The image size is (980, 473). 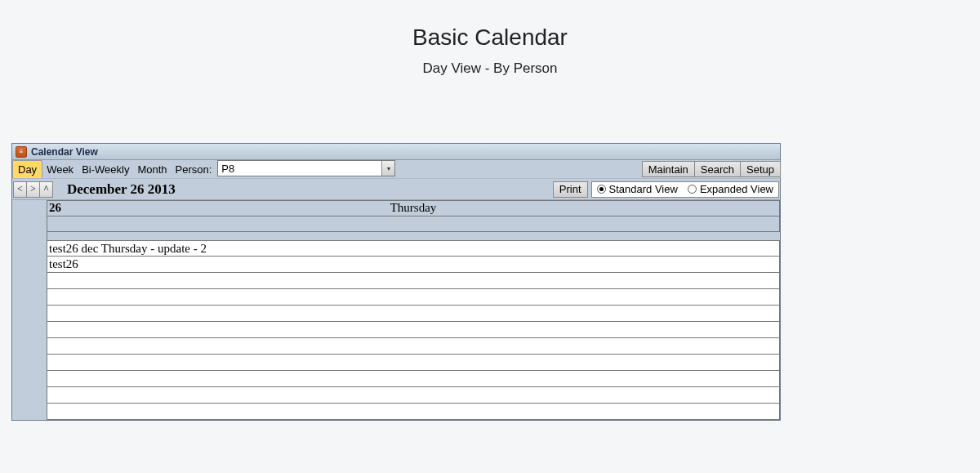 I want to click on day-number: 26, so click(x=56, y=207).